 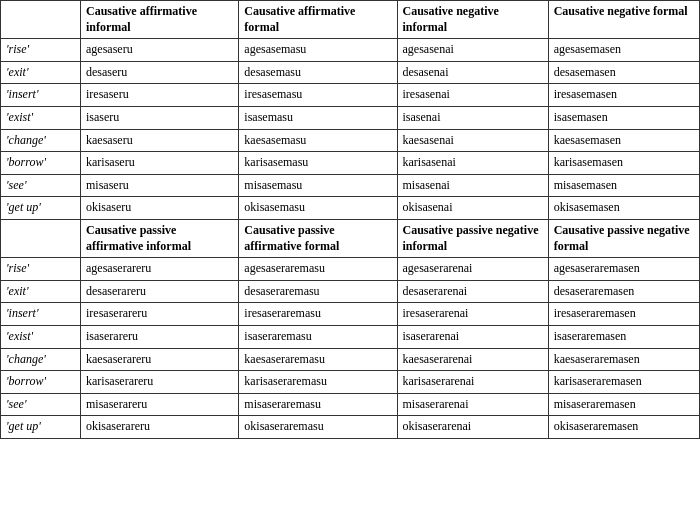 What do you see at coordinates (160, 428) in the screenshot?
I see `cell-c1: okisaserareru` at bounding box center [160, 428].